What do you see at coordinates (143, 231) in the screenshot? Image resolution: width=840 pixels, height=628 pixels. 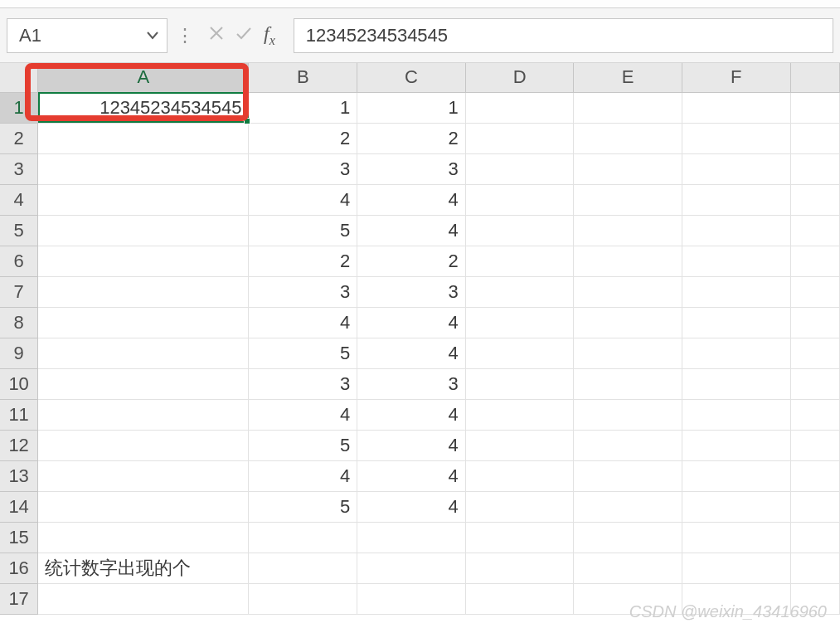 I see `cell-A5` at bounding box center [143, 231].